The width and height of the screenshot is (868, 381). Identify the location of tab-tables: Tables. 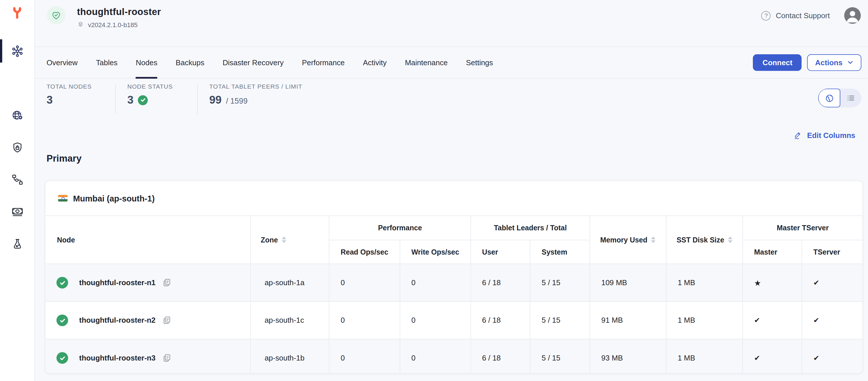
(106, 63).